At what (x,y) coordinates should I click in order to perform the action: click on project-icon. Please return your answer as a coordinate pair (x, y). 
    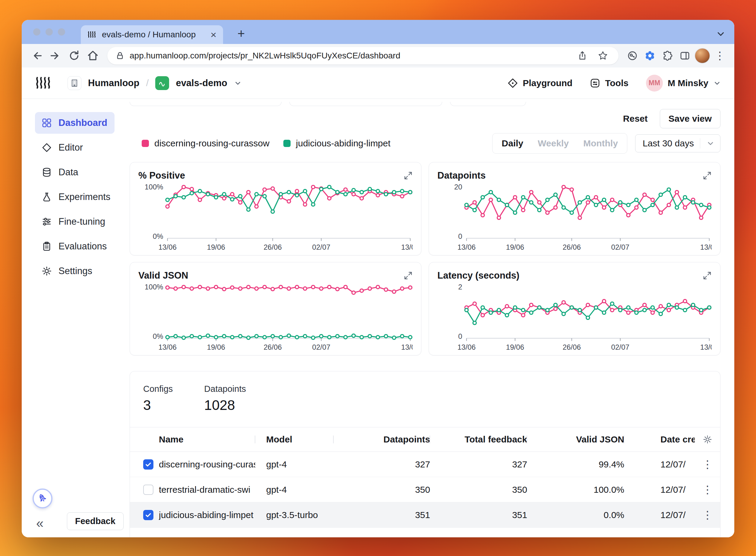
    Looking at the image, I should click on (162, 83).